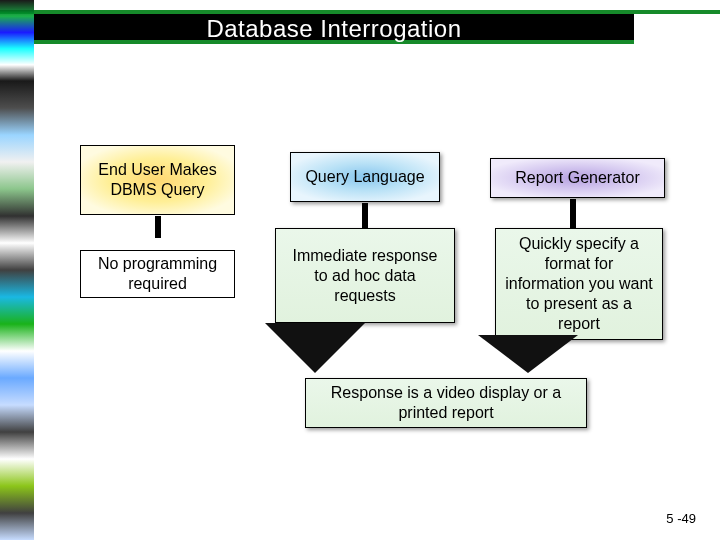  I want to click on box-quickly-specify-label: Quickly specify a format for information…, so click(579, 284).